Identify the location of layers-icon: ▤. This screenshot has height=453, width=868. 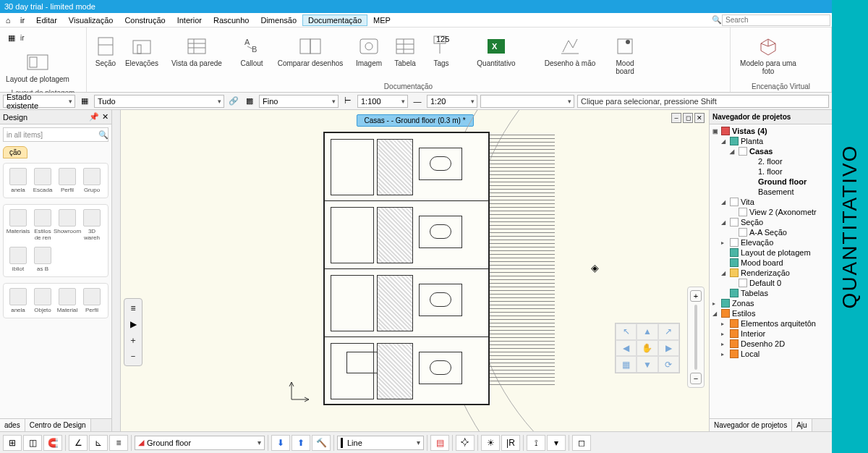
(440, 443).